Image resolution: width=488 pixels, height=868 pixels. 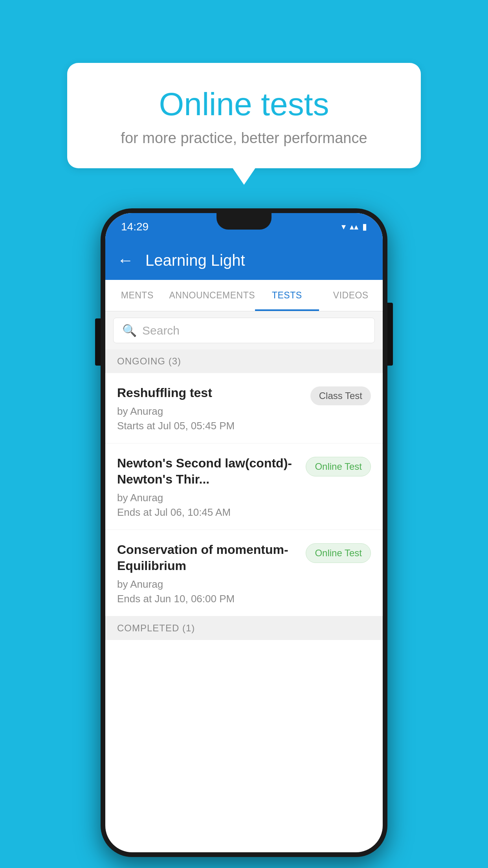 I want to click on test-date-newtons: Ends at Jul 06, 10:45 AM, so click(x=208, y=513).